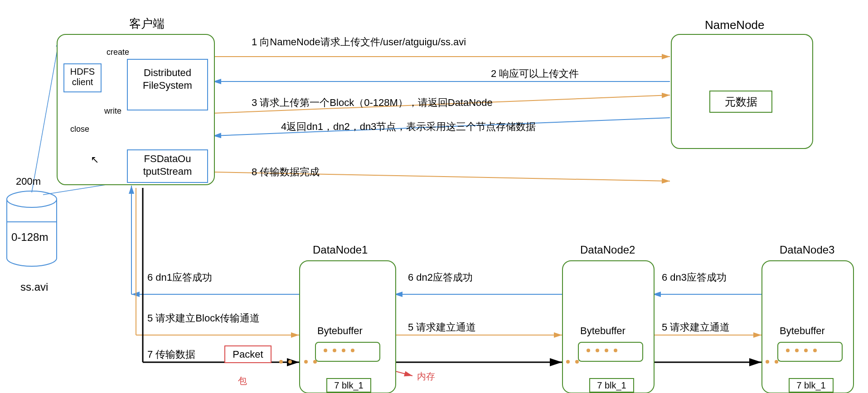  Describe the element at coordinates (242, 381) in the screenshot. I see `anno-packet: 包` at that location.